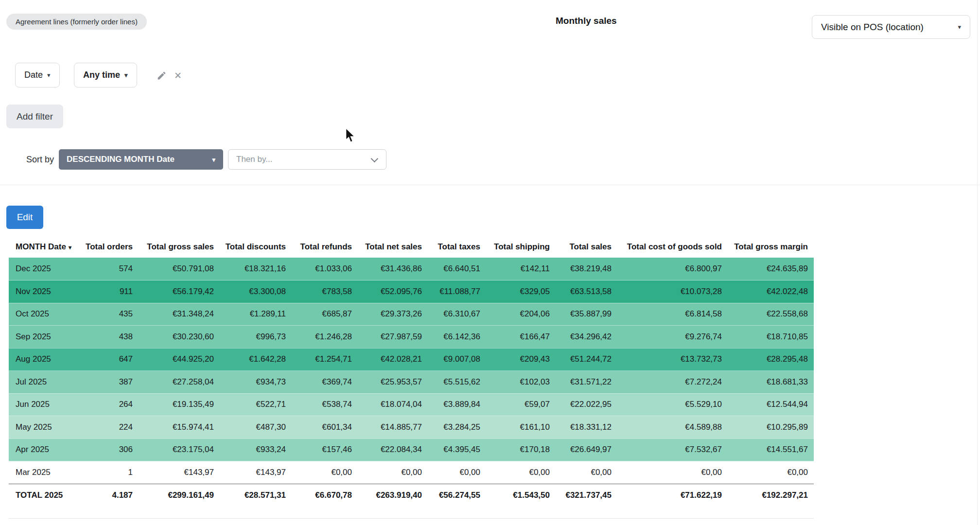 The height and width of the screenshot is (525, 980). Describe the element at coordinates (411, 269) in the screenshot. I see `table-row: Dec 2025574€50.791,08€18.321,16€1.033,06…` at that location.